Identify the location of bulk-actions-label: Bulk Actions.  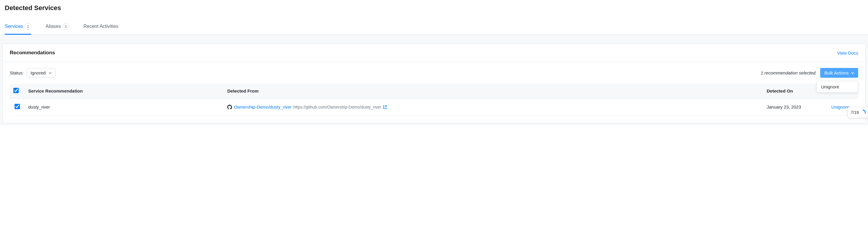
(836, 73).